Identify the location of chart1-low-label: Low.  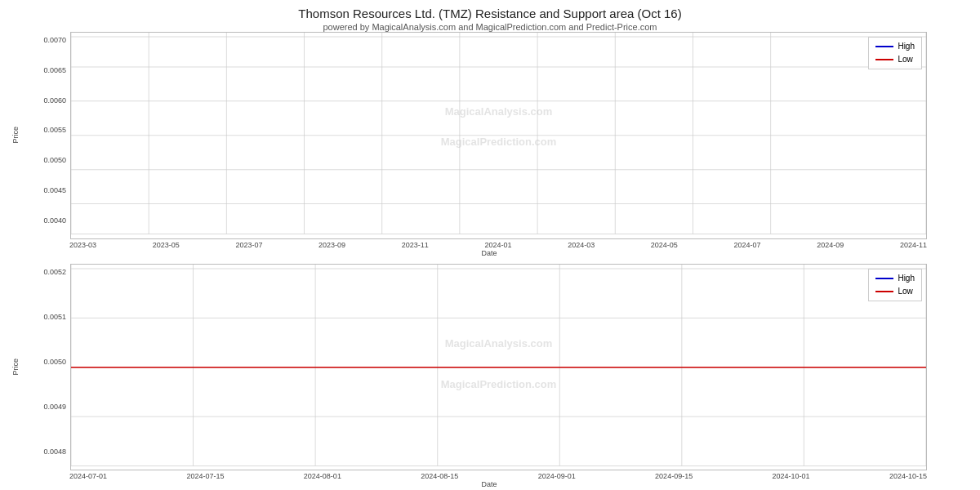
(905, 60).